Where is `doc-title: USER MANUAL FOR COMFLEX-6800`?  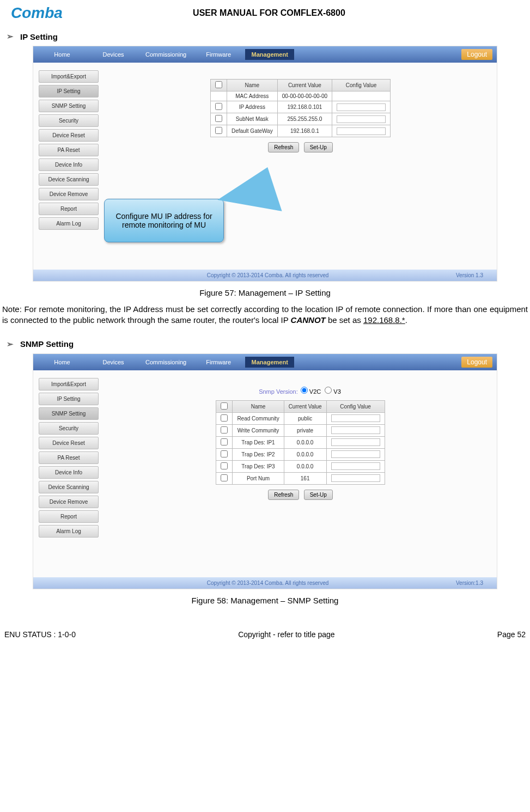 doc-title: USER MANUAL FOR COMFLEX-6800 is located at coordinates (269, 13).